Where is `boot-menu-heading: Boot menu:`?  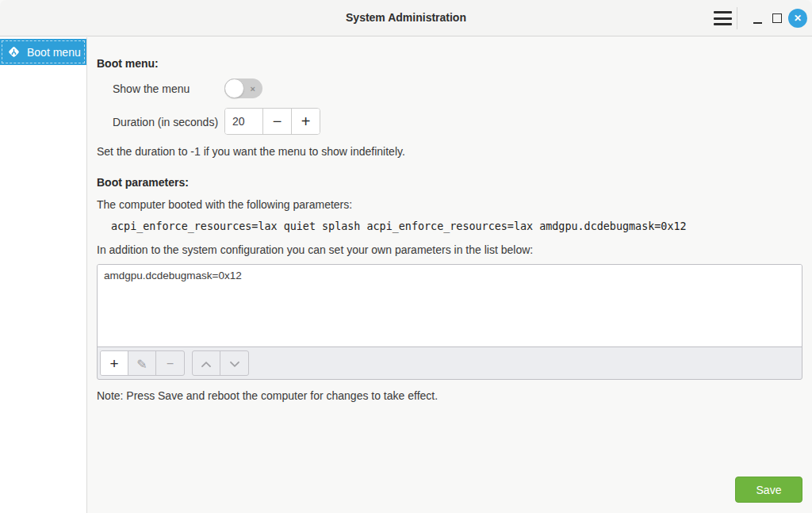 boot-menu-heading: Boot menu: is located at coordinates (128, 63).